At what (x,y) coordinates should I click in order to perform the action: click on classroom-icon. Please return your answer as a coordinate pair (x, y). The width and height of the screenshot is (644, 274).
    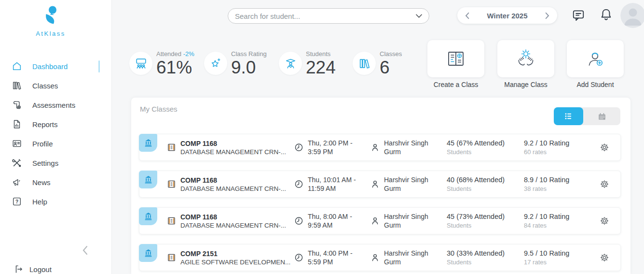
    Looking at the image, I should click on (141, 63).